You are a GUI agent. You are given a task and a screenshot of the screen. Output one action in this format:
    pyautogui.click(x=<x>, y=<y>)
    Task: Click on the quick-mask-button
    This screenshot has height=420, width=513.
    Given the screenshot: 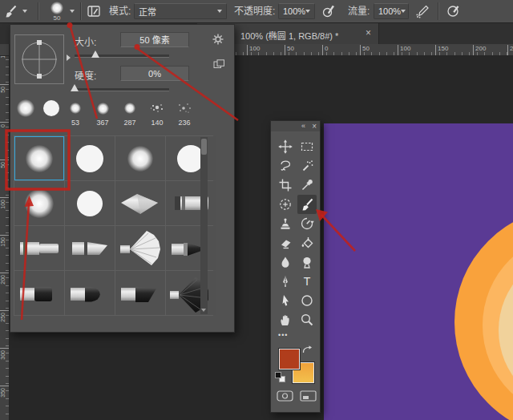 What is the action you would take?
    pyautogui.click(x=285, y=396)
    